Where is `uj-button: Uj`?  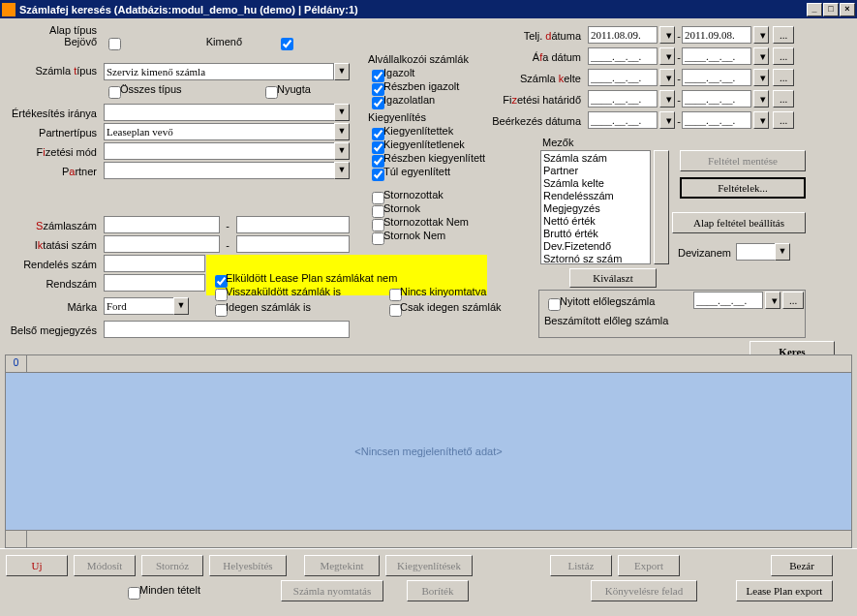 uj-button: Uj is located at coordinates (37, 566).